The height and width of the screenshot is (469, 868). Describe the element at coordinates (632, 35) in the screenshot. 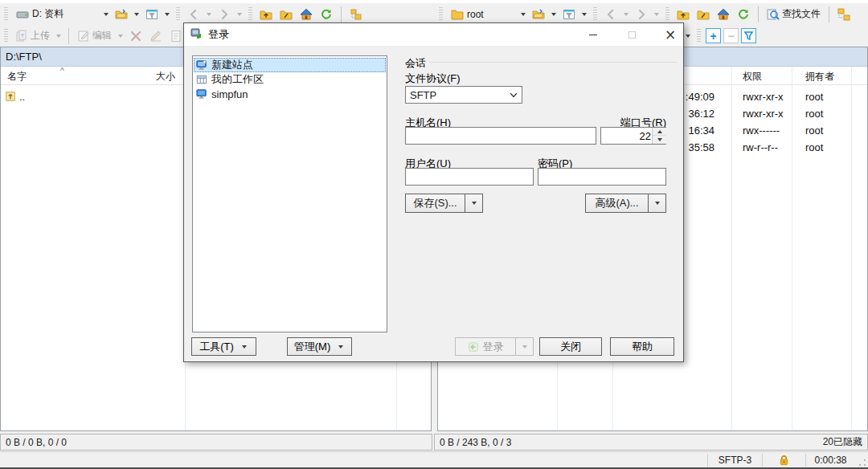

I see `maximize-button` at that location.